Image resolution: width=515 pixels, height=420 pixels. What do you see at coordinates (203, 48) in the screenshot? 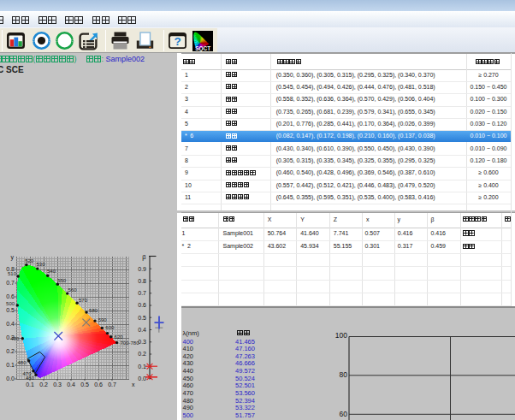
I see `svg-text: SQCT` at bounding box center [203, 48].